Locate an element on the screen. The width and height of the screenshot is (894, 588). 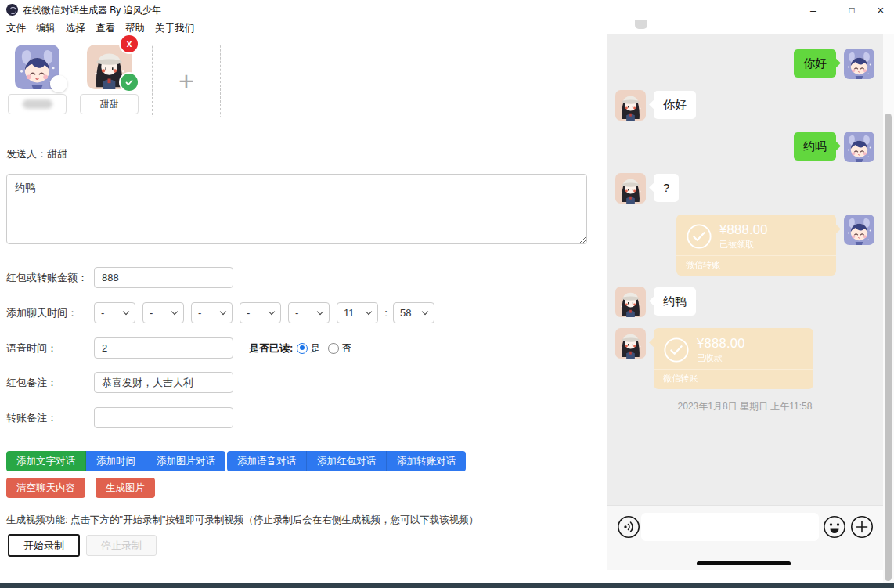
radio-no: 否 is located at coordinates (340, 348).